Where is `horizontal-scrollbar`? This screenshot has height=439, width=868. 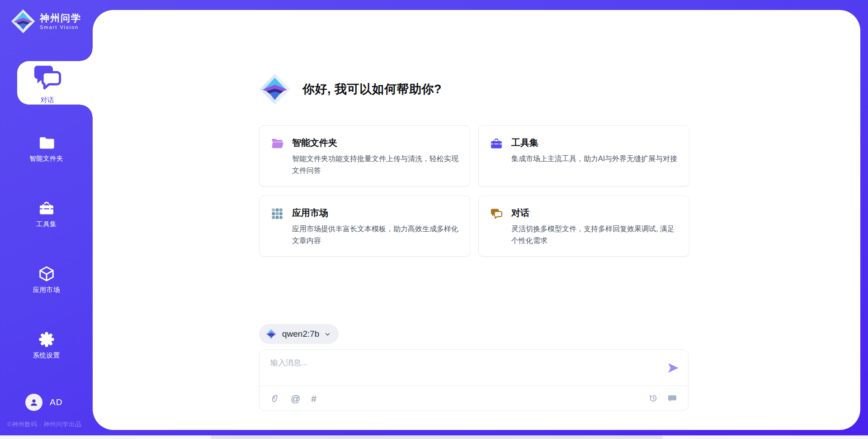 horizontal-scrollbar is located at coordinates (434, 437).